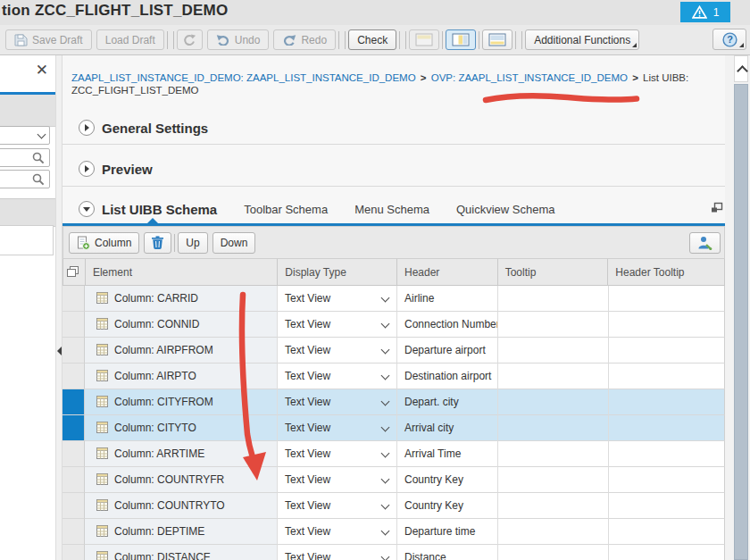 The image size is (750, 560). What do you see at coordinates (394, 402) in the screenshot?
I see `table-row: Column: CITYFROMText ViewDepart. city` at bounding box center [394, 402].